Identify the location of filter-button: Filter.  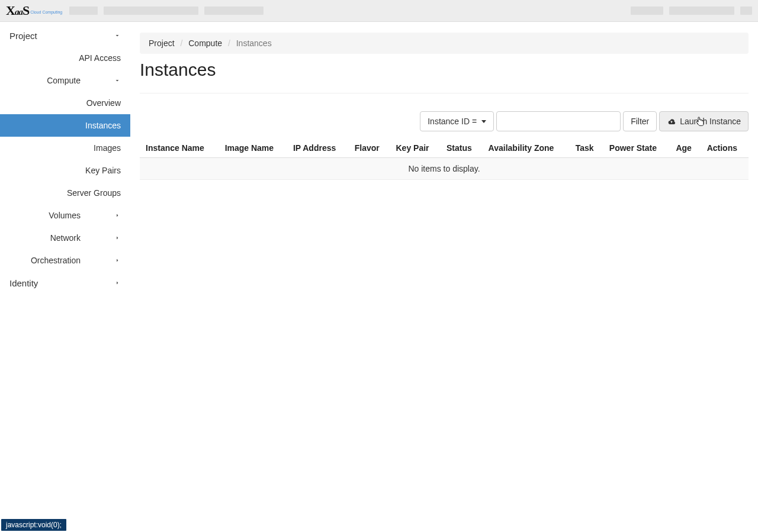
(640, 121).